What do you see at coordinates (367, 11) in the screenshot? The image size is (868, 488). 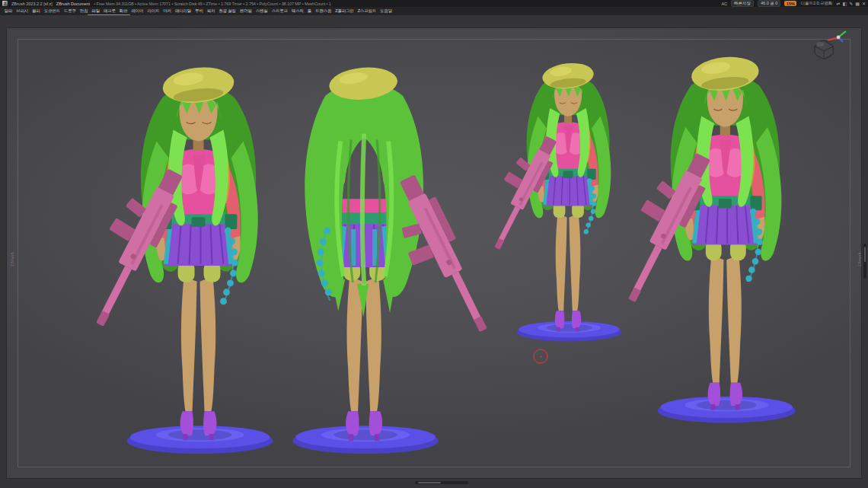 I see `menu-item: Z스크립트` at bounding box center [367, 11].